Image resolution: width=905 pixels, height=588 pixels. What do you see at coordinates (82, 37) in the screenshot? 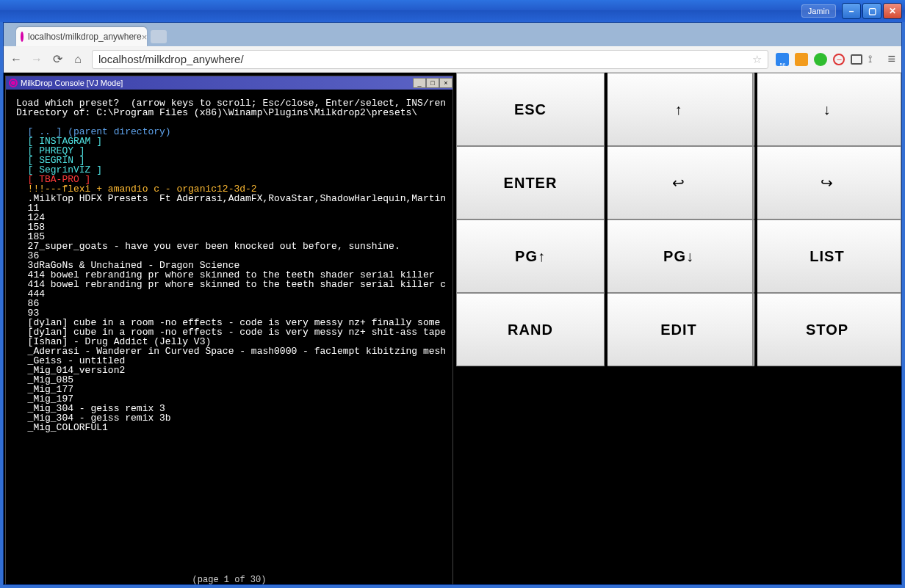
I see `browser-tab: localhost/milkdrop_anywhere ×` at bounding box center [82, 37].